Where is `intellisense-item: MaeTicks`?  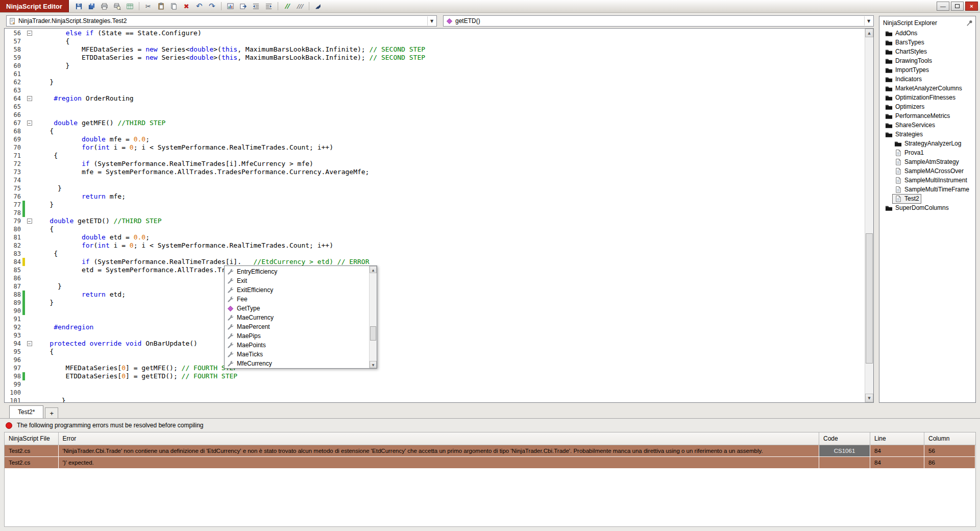 intellisense-item: MaeTicks is located at coordinates (297, 354).